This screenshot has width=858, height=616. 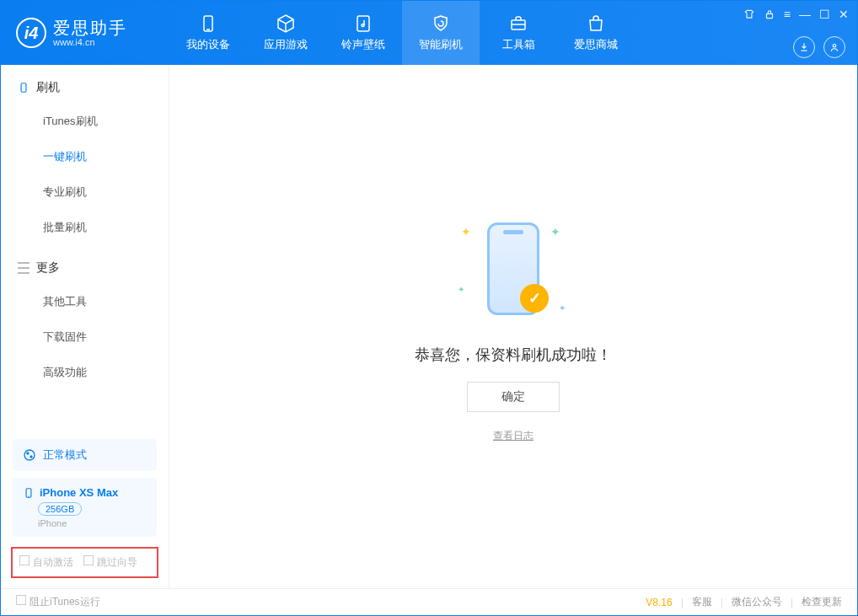 What do you see at coordinates (844, 14) in the screenshot?
I see `close-icon: ✕` at bounding box center [844, 14].